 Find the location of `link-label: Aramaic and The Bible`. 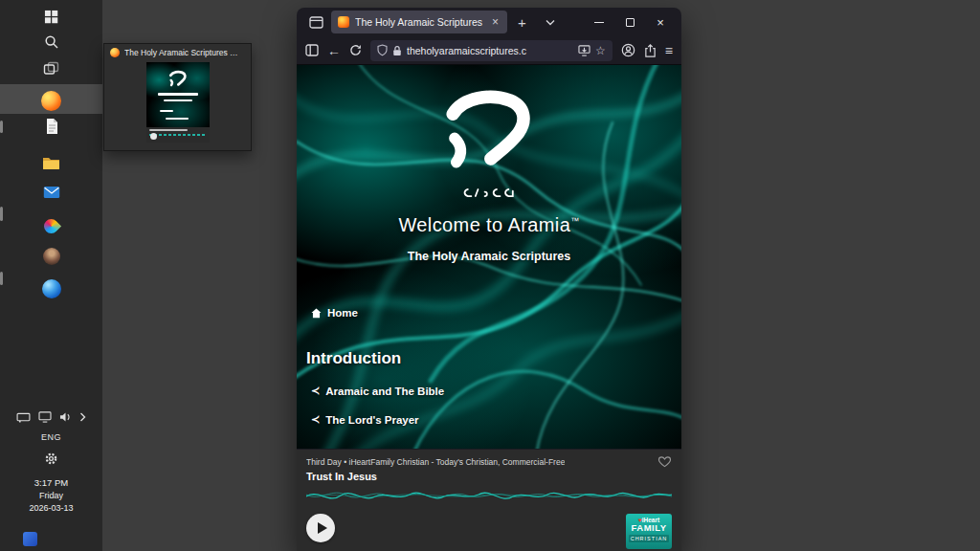

link-label: Aramaic and The Bible is located at coordinates (385, 391).